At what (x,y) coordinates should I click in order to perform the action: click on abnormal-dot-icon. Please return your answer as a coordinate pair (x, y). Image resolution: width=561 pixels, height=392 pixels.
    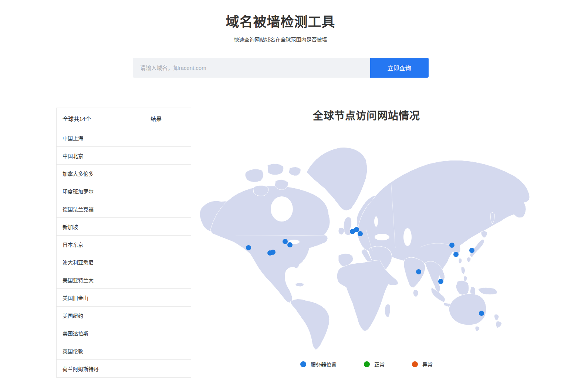
    Looking at the image, I should click on (415, 364).